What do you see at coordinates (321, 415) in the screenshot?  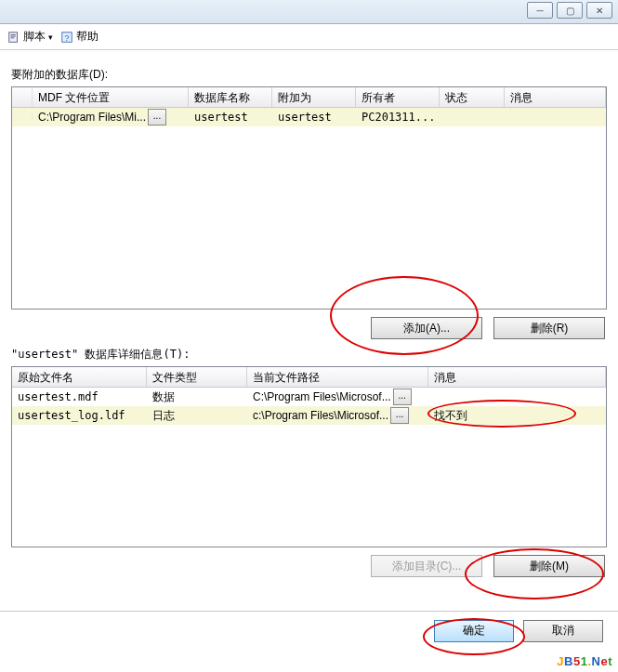 I see `cell-path: c:\Program Files\Microsof...` at bounding box center [321, 415].